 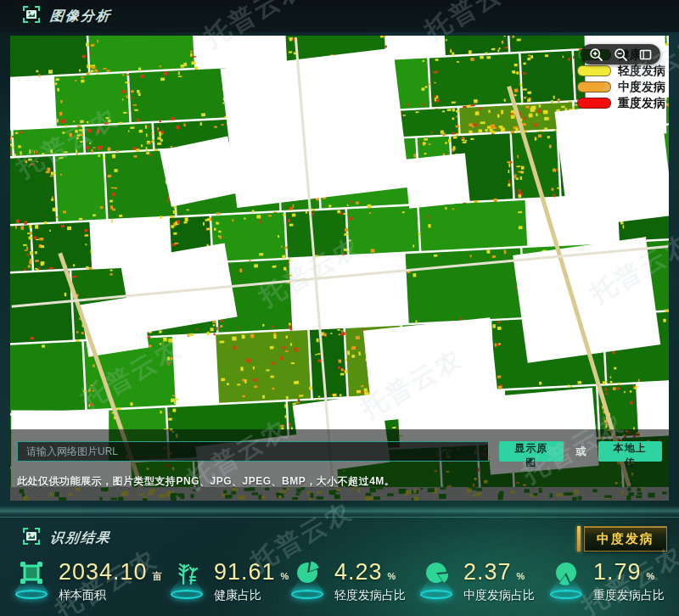 I want to click on stat-value: 2034.10, so click(x=104, y=572).